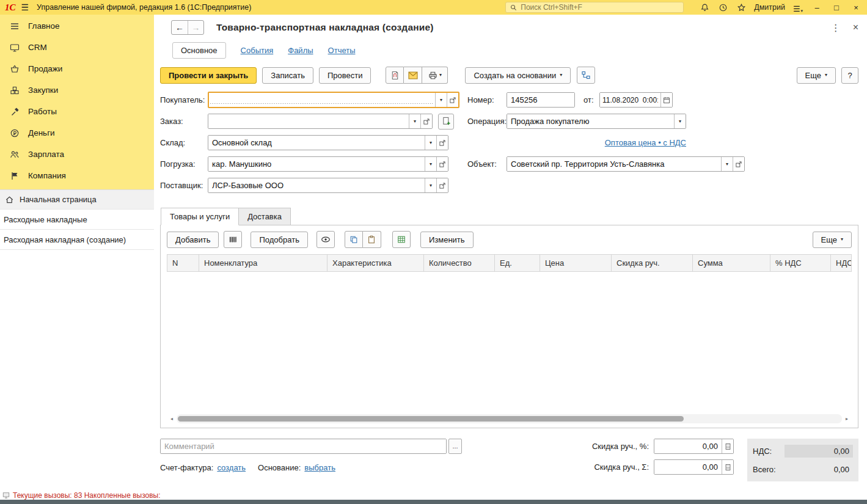 This screenshot has width=867, height=504. I want to click on create-order-button, so click(446, 122).